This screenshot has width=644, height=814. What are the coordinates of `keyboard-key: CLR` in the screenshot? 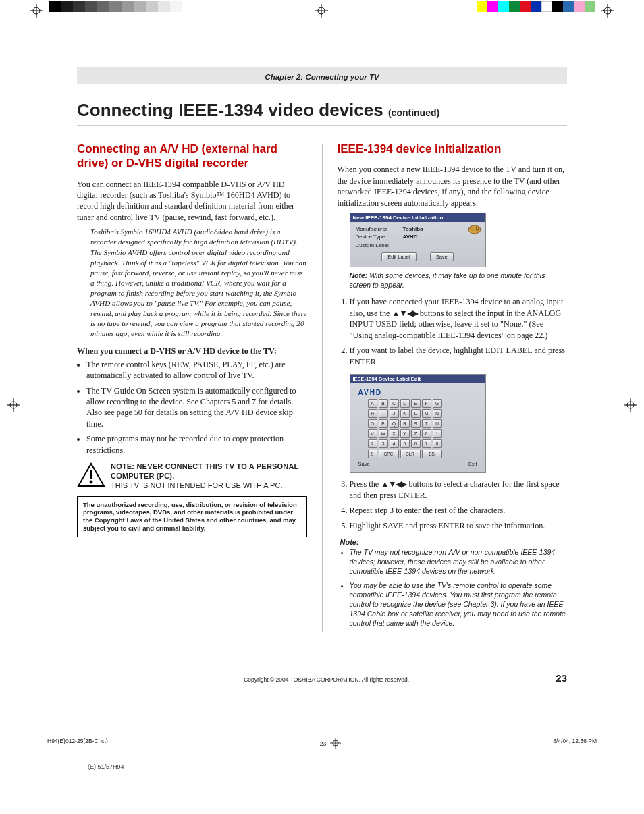 It's located at (410, 454).